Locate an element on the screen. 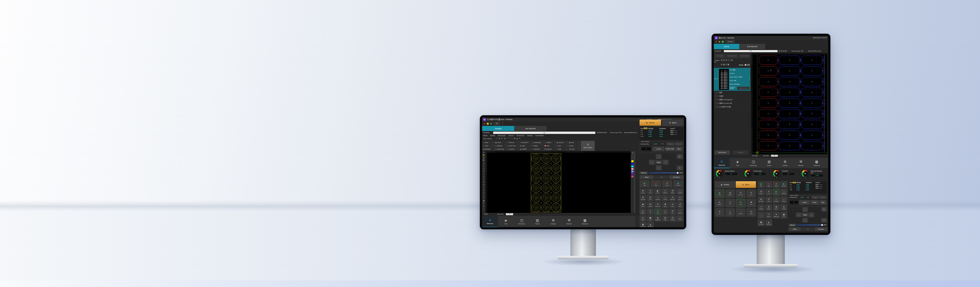 The height and width of the screenshot is (287, 980). utility-button: ✳Laser is located at coordinates (751, 193).